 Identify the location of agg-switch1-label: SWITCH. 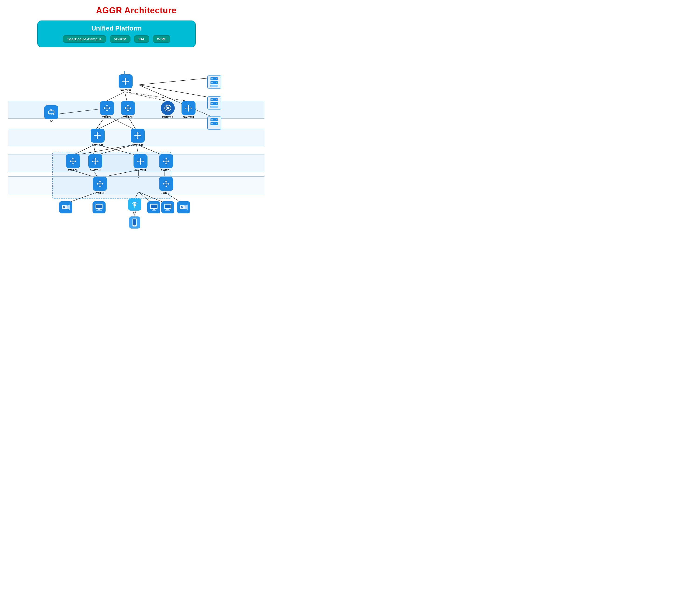
(107, 117).